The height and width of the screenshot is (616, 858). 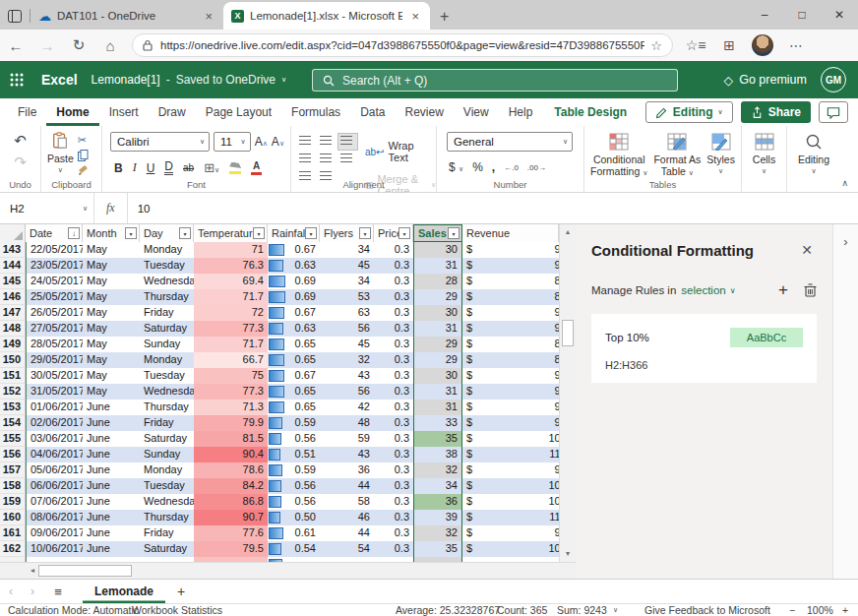 I want to click on cell-sales: 38, so click(x=438, y=455).